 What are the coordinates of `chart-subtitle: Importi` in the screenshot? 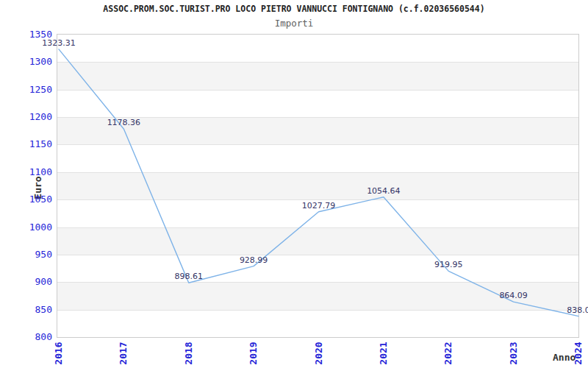 It's located at (294, 24).